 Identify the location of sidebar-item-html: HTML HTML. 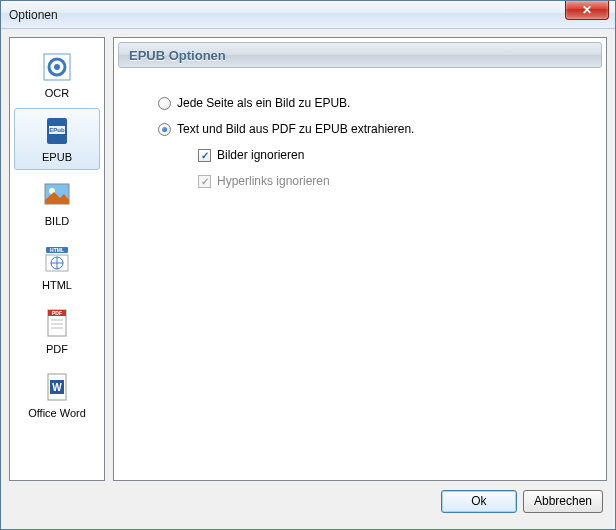
(57, 267).